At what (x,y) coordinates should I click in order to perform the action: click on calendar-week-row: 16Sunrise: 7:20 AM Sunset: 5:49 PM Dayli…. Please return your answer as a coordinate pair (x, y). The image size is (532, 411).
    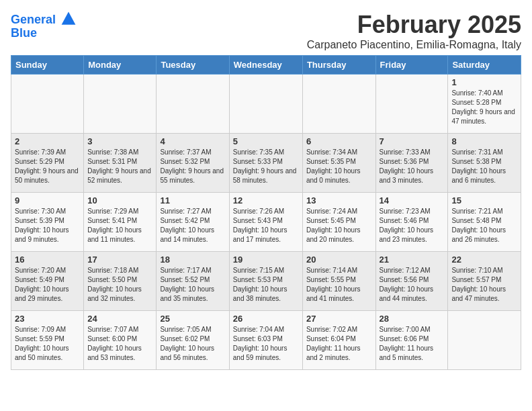
    Looking at the image, I should click on (266, 281).